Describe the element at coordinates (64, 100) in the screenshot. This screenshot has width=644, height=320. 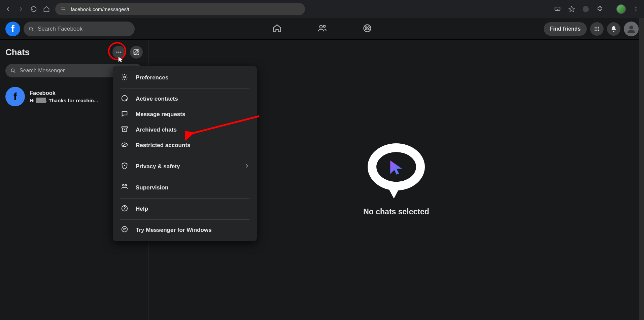
I see `chat-preview: Hi . Thanks for reachin...` at that location.